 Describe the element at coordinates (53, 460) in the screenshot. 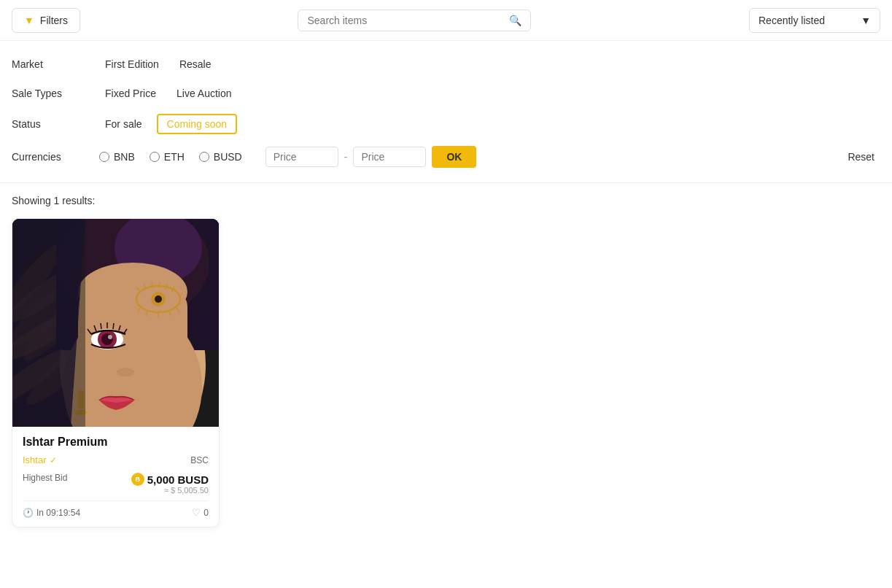

I see `verified-icon: ✓` at that location.